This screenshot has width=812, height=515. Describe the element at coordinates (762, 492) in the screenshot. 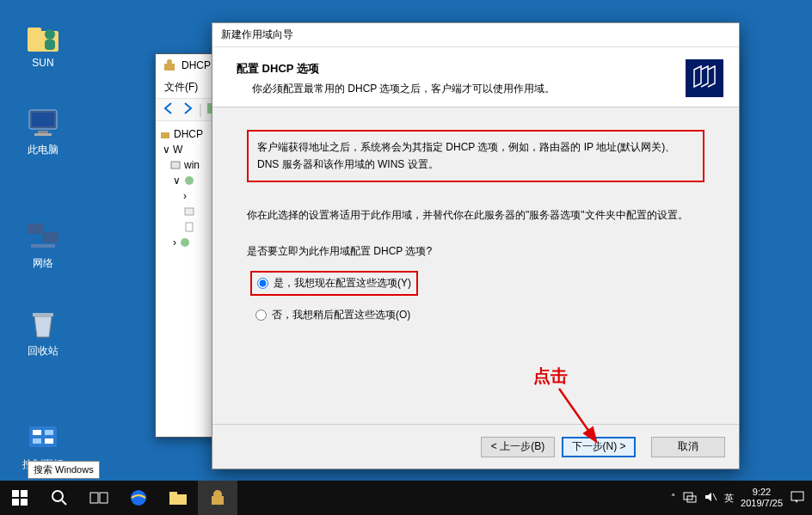

I see `clock-time: 9:22` at that location.